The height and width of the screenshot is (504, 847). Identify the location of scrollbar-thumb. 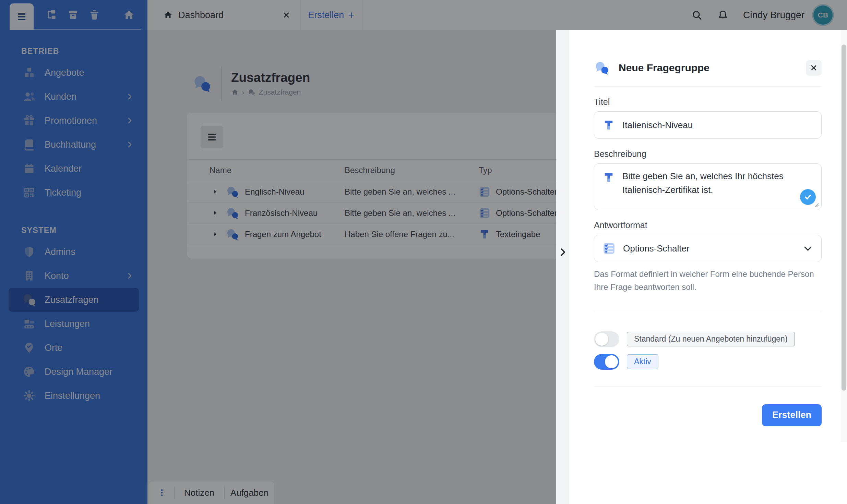
(844, 218).